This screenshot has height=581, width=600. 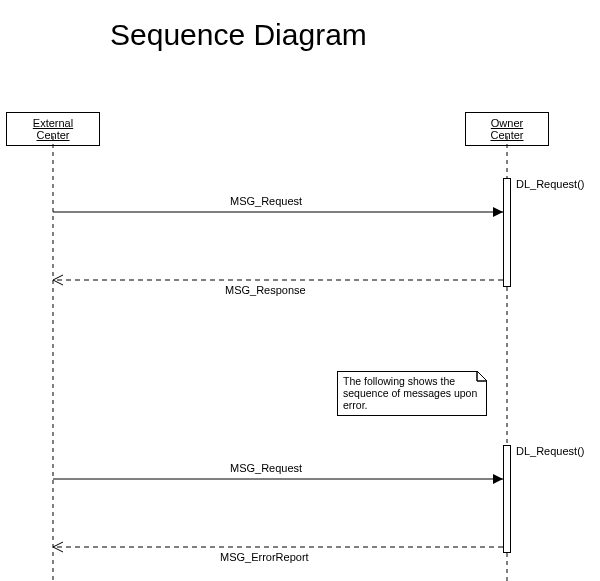 What do you see at coordinates (264, 557) in the screenshot?
I see `message-error-report: MSG_ErrorReport` at bounding box center [264, 557].